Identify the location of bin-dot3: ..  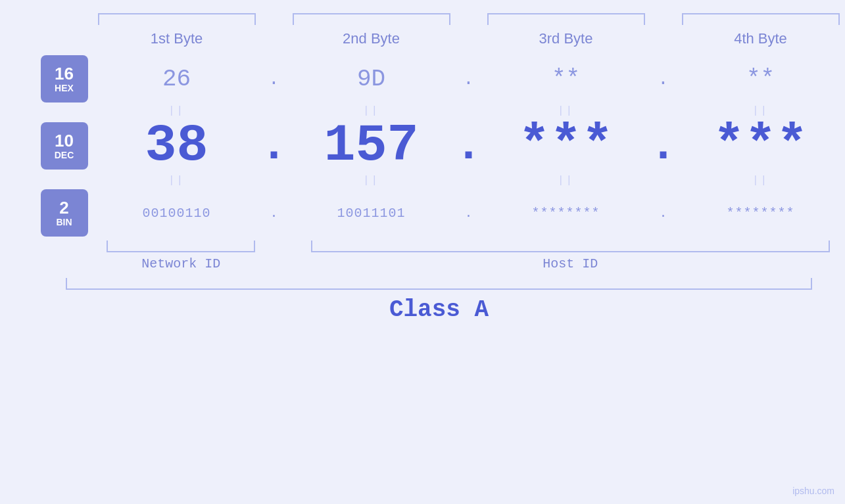
(664, 213).